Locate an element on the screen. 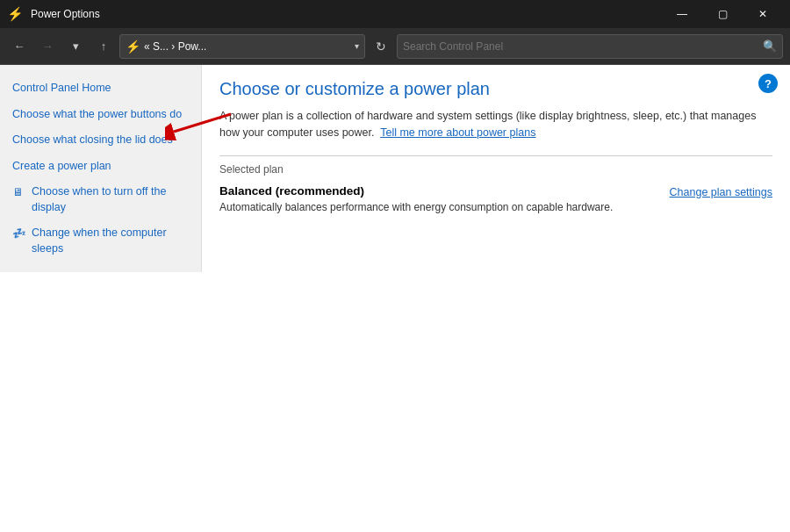 This screenshot has height=532, width=790. close-button: ✕ is located at coordinates (763, 14).